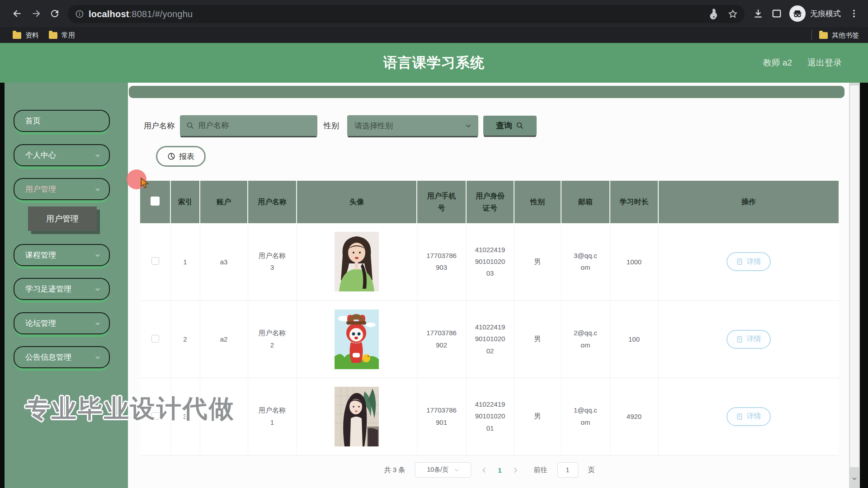 This screenshot has height=488, width=868. I want to click on cell-avatar, so click(357, 417).